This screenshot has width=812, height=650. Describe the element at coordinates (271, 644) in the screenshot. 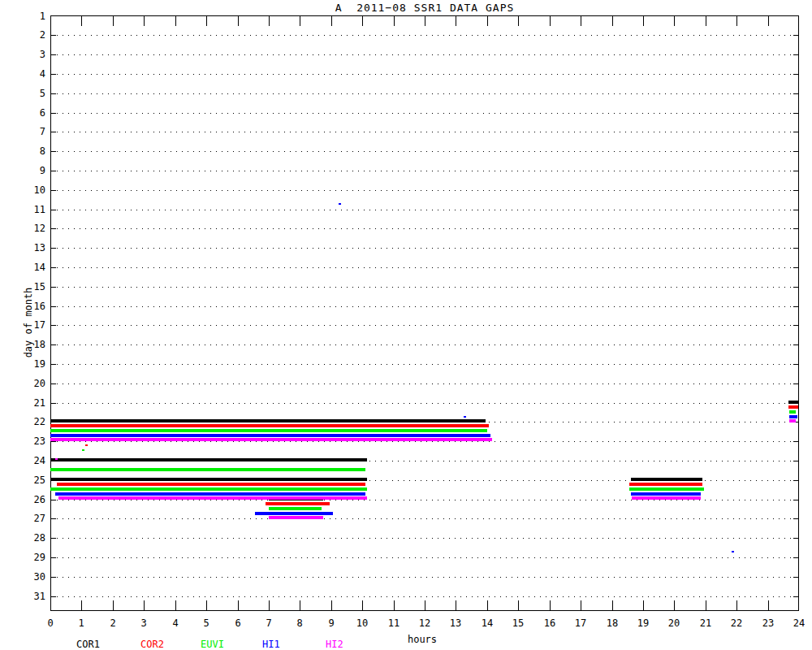

I see `legend-item-hi1: HI1` at that location.